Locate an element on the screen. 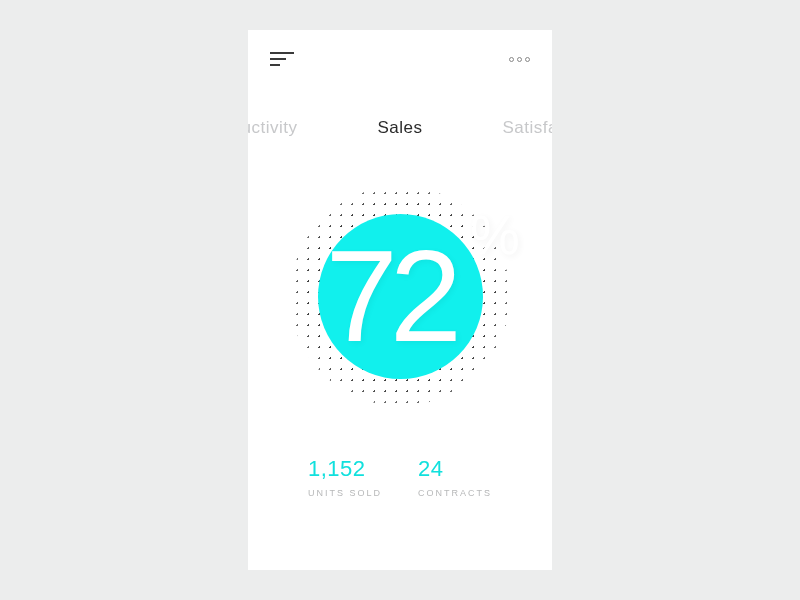  stats-row: 1,152 Units Sold 24 Contracts is located at coordinates (400, 477).